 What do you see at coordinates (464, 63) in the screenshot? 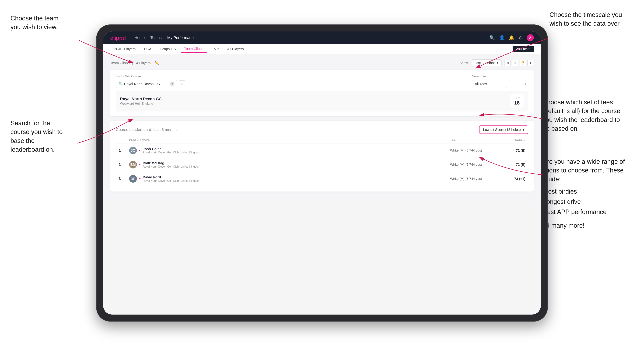
I see `show-label: Show:` at bounding box center [464, 63].